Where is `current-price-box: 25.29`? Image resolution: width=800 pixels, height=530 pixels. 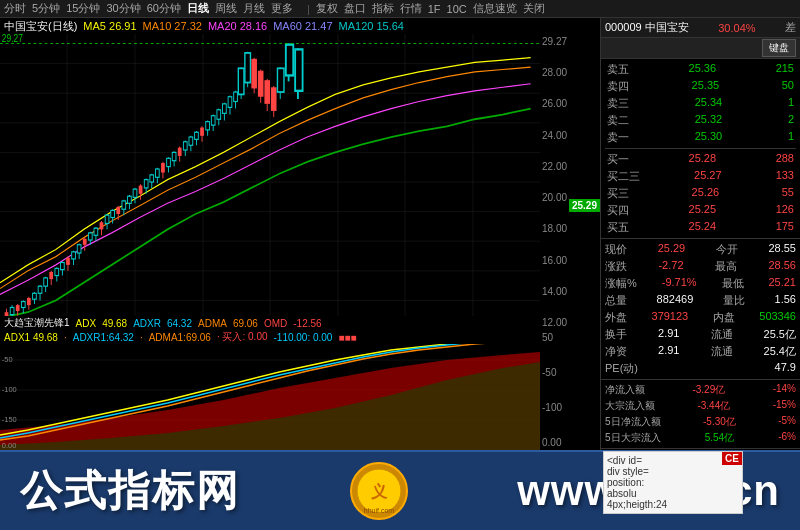 current-price-box: 25.29 is located at coordinates (584, 206).